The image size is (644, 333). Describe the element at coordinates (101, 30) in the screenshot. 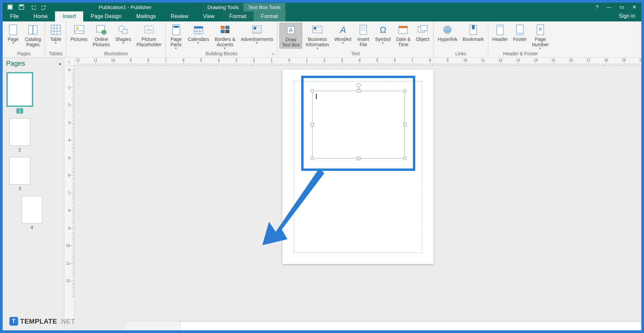

I see `online-pictures-icon` at that location.